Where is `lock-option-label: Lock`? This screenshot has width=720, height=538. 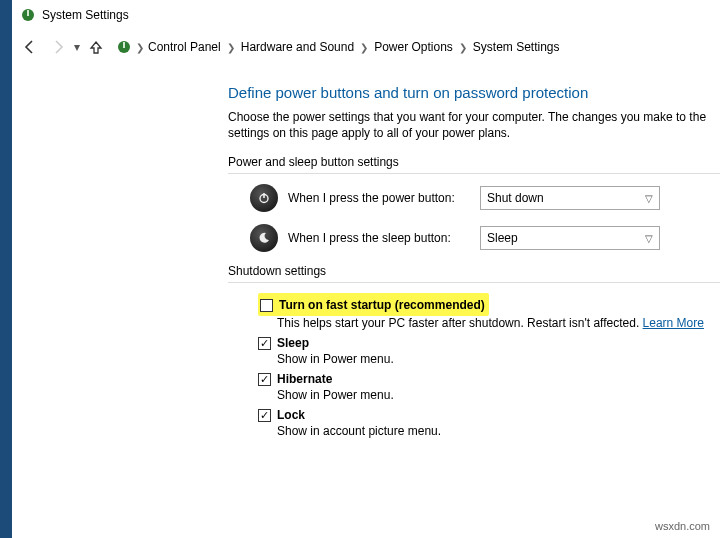
lock-option-label: Lock is located at coordinates (291, 415).